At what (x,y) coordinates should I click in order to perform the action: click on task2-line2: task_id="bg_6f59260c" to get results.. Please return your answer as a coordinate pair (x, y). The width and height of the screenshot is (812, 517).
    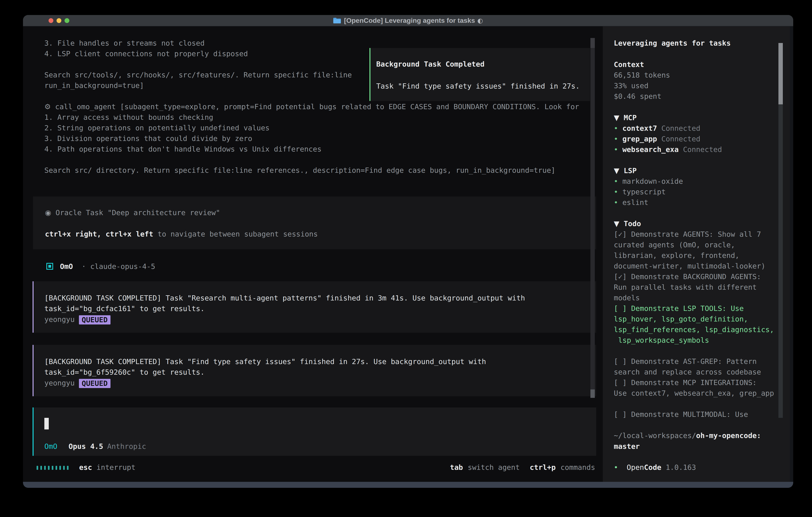
    Looking at the image, I should click on (125, 372).